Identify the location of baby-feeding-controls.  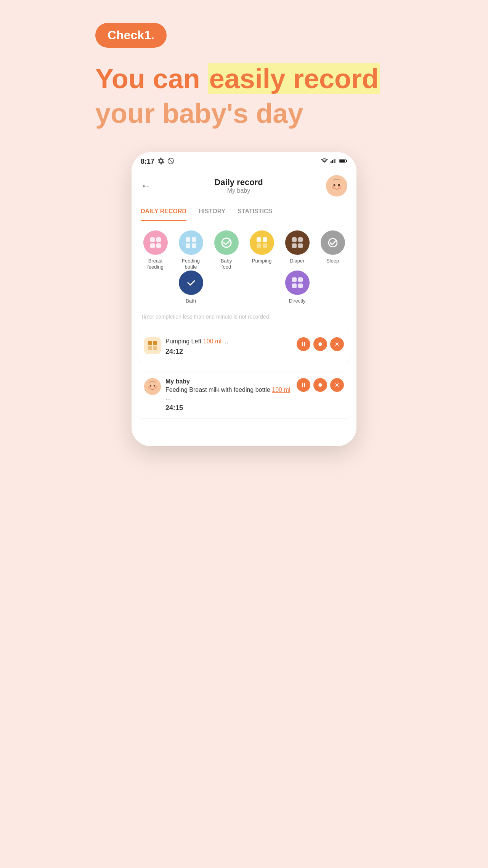
(320, 385).